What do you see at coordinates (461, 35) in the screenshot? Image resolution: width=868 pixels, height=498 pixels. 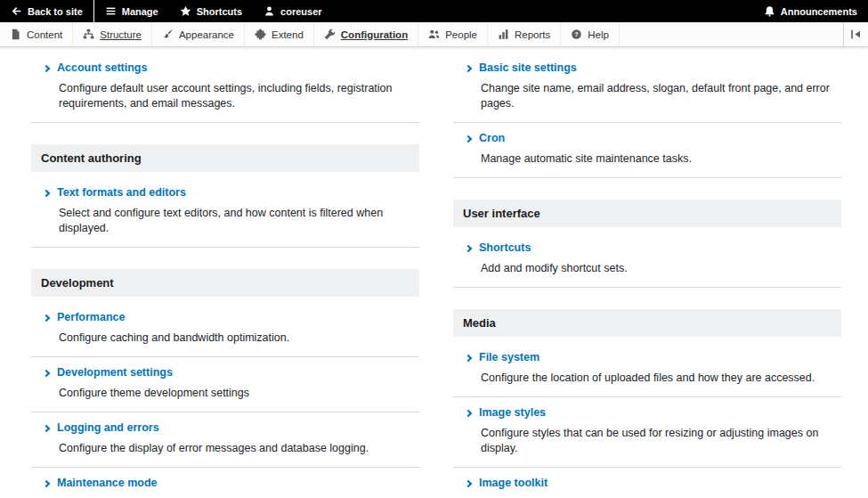 I see `tab-people-label: People` at bounding box center [461, 35].